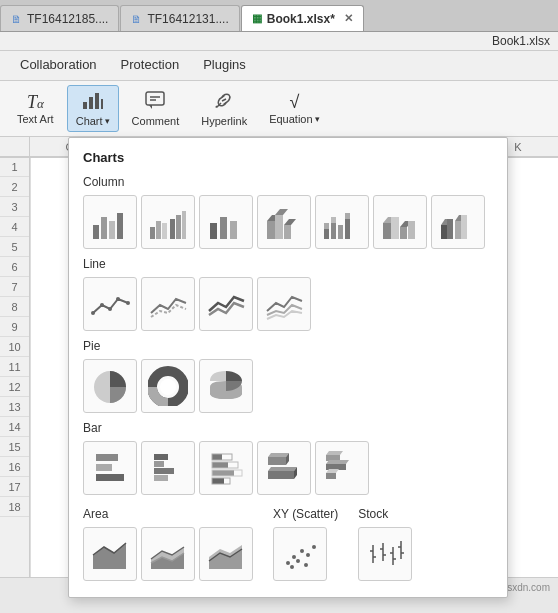  What do you see at coordinates (14, 247) in the screenshot?
I see `row-5: 5` at bounding box center [14, 247].